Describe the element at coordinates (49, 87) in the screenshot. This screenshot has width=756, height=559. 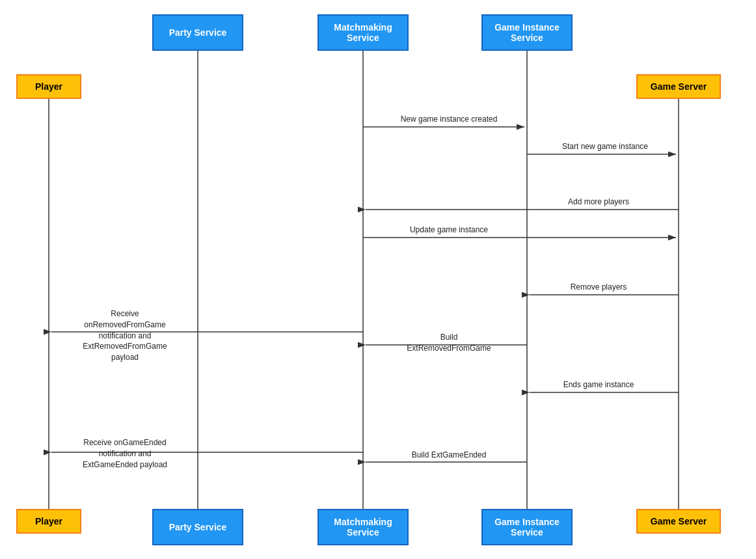
I see `actor-player-top-label: Player` at that location.